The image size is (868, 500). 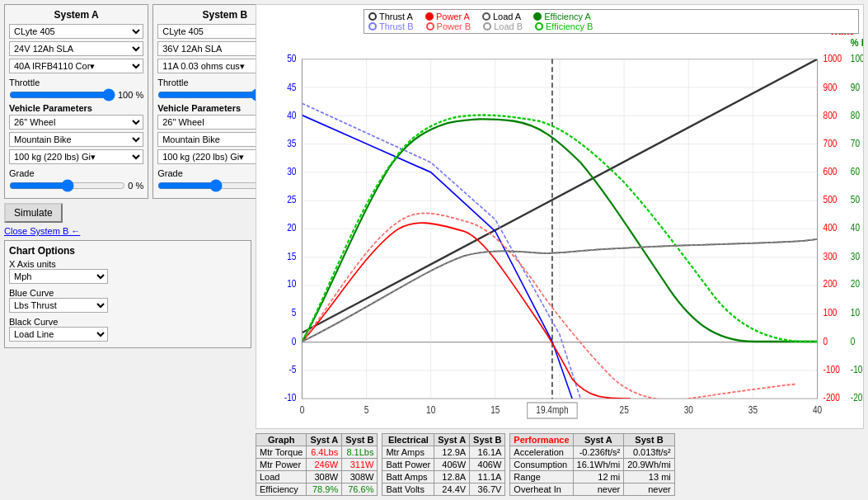 I want to click on legend-efficiency-b: Efficiency B, so click(x=564, y=26).